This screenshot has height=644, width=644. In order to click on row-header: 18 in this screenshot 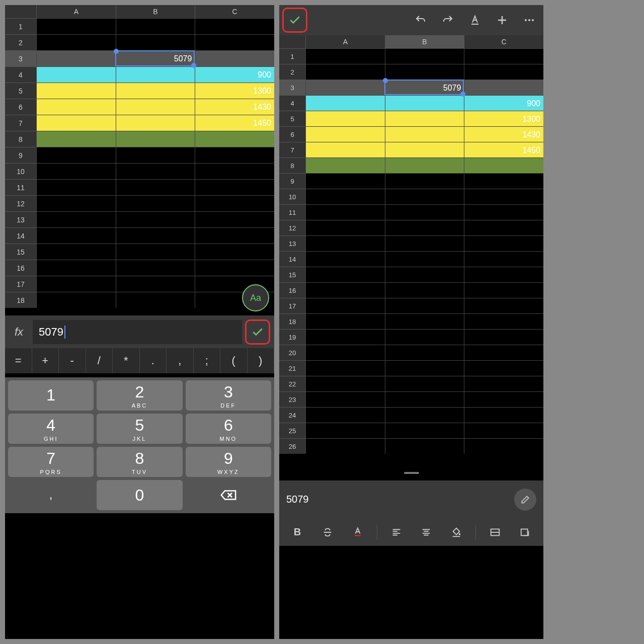, I will do `click(292, 321)`.